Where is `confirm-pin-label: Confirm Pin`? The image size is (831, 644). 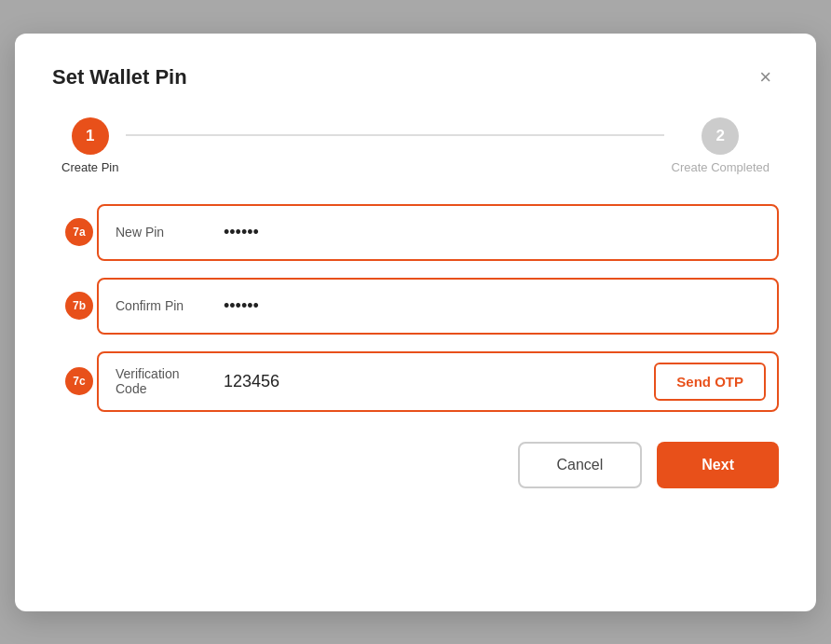
confirm-pin-label: Confirm Pin is located at coordinates (155, 306).